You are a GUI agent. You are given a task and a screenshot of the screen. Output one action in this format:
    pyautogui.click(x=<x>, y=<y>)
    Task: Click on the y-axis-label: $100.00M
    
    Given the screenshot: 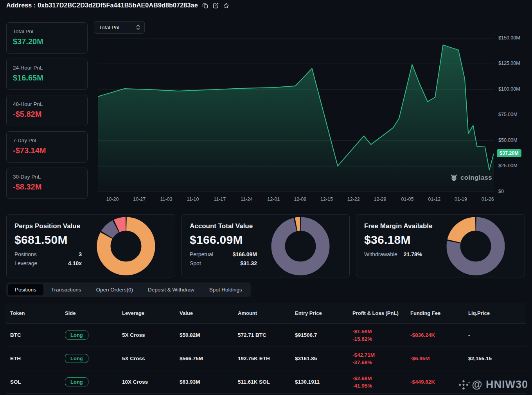 What is the action you would take?
    pyautogui.click(x=509, y=89)
    